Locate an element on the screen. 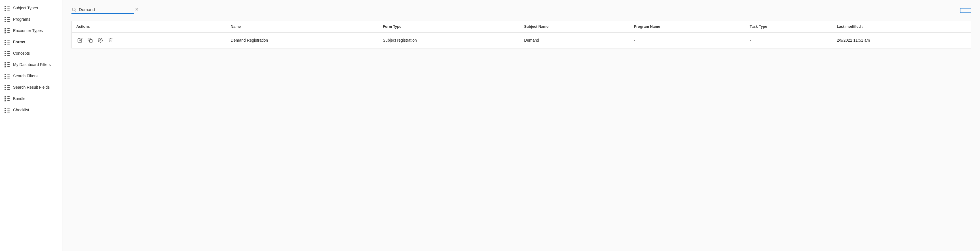 The width and height of the screenshot is (980, 251). search-icon is located at coordinates (74, 10).